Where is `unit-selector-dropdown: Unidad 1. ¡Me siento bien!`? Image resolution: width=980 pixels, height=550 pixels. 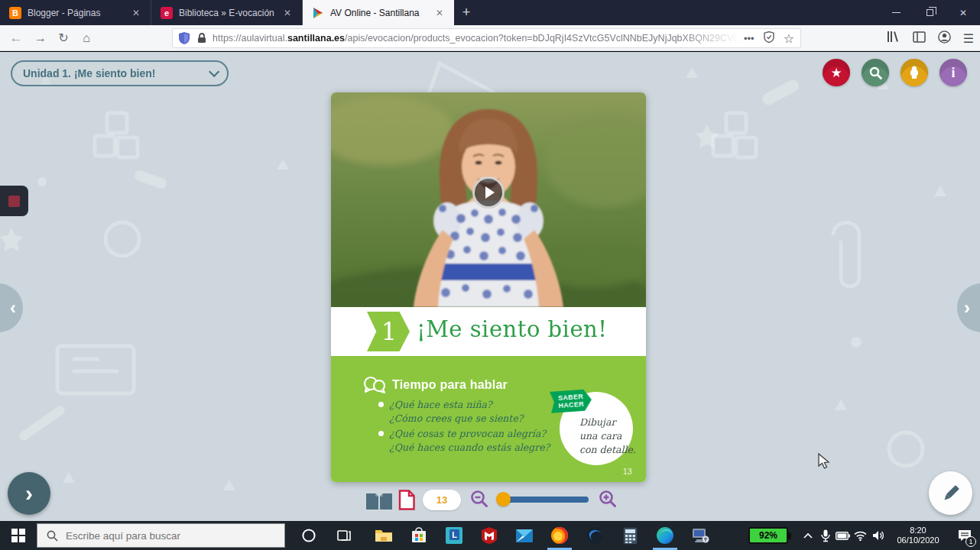 unit-selector-dropdown: Unidad 1. ¡Me siento bien! is located at coordinates (119, 73).